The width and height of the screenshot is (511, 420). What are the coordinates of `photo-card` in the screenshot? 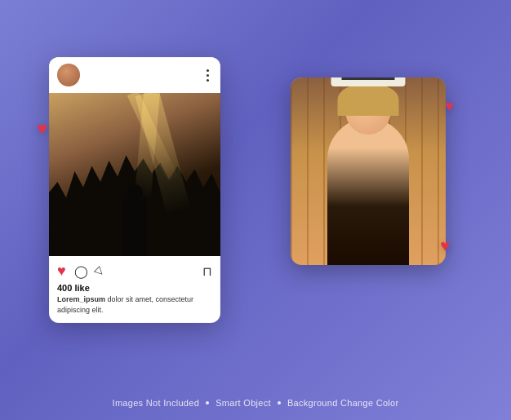 It's located at (368, 171).